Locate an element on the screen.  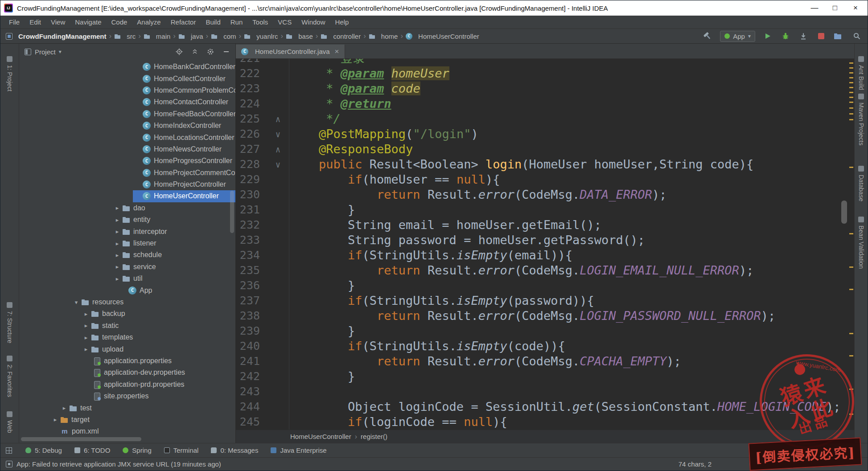
menu-item-refactor: Refactor is located at coordinates (184, 22).